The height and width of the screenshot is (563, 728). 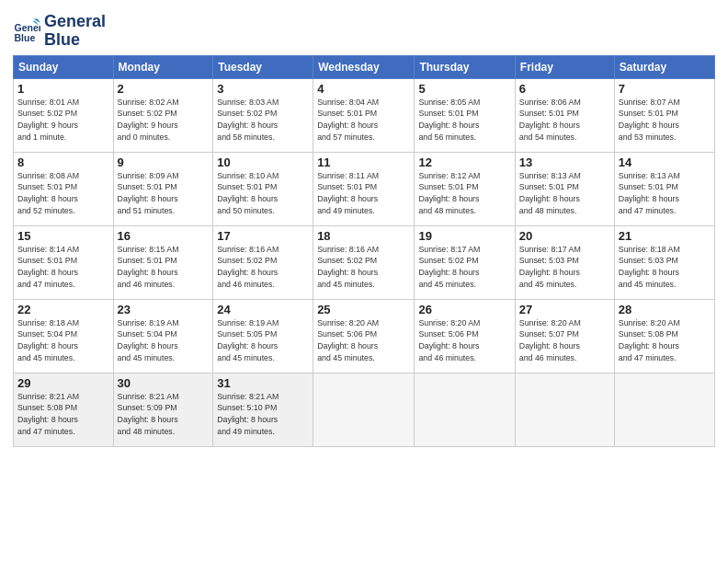 I want to click on day-info: Sunrise: 8:21 AM Sunset: 5:10 PM Dayligh…, so click(x=263, y=414).